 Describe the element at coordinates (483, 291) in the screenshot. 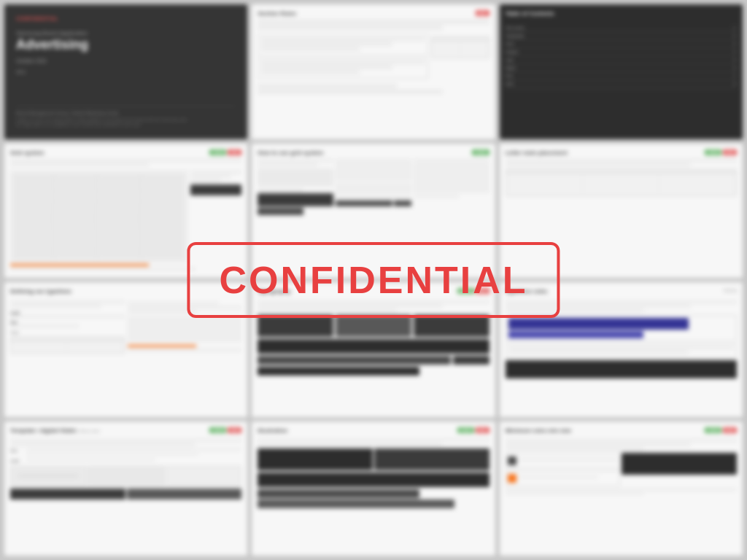

I see `badge-bad-4: BAD` at that location.